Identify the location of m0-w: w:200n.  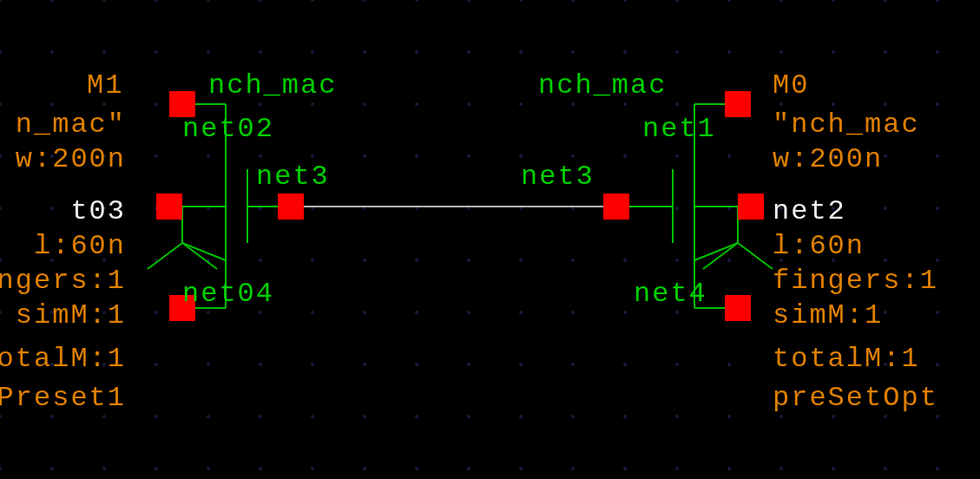
(828, 160).